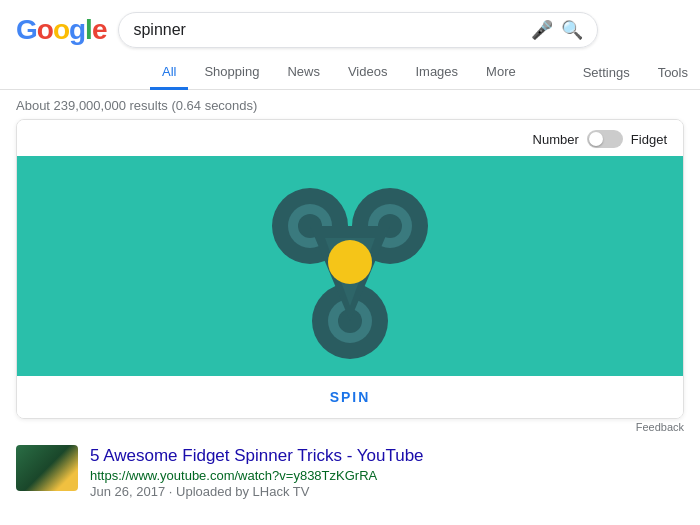 The image size is (700, 525). I want to click on logo-g2: g, so click(77, 30).